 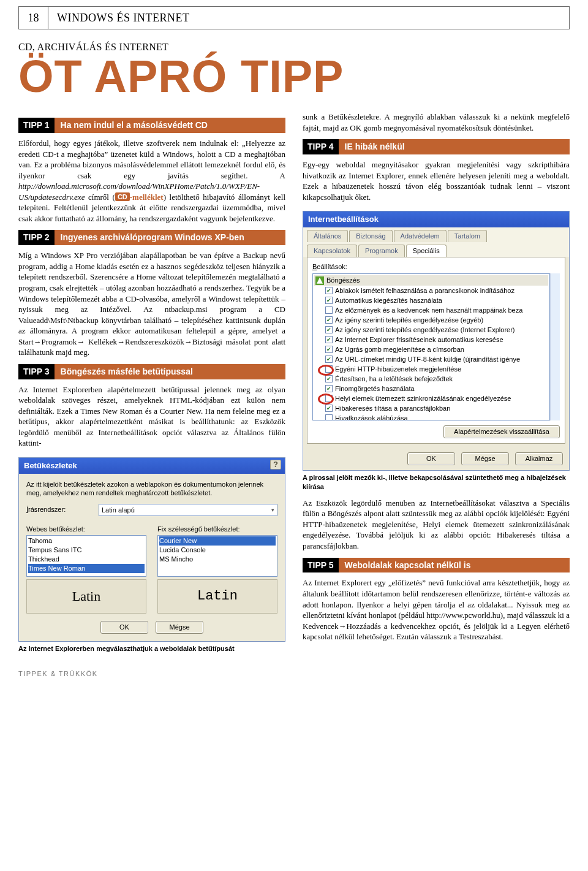 I want to click on tipp-5-num: TIPP 5, so click(x=321, y=565).